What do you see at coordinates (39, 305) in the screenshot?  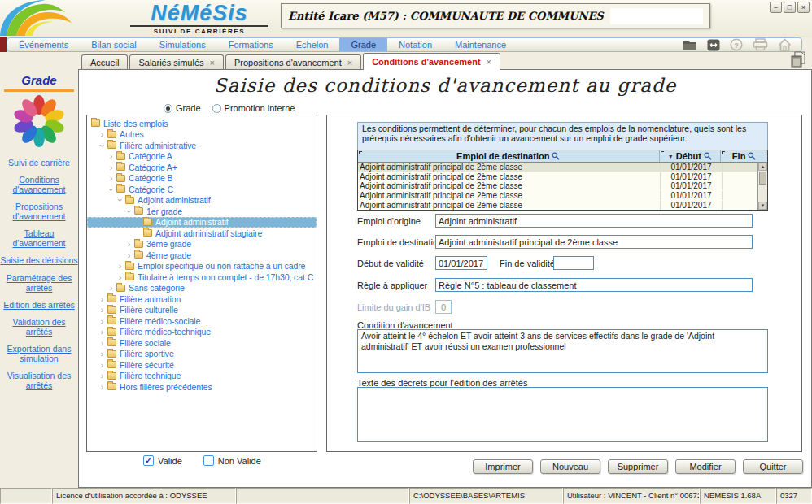 I see `sidebar-link-edition-des-arr-t-s: Edition des arrêtés` at bounding box center [39, 305].